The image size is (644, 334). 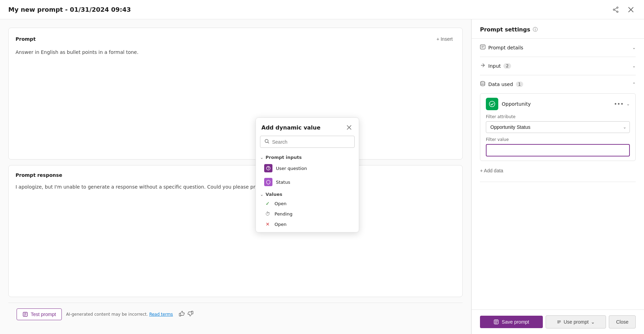 What do you see at coordinates (558, 66) in the screenshot?
I see `input-section: Input 2 ⌄` at bounding box center [558, 66].